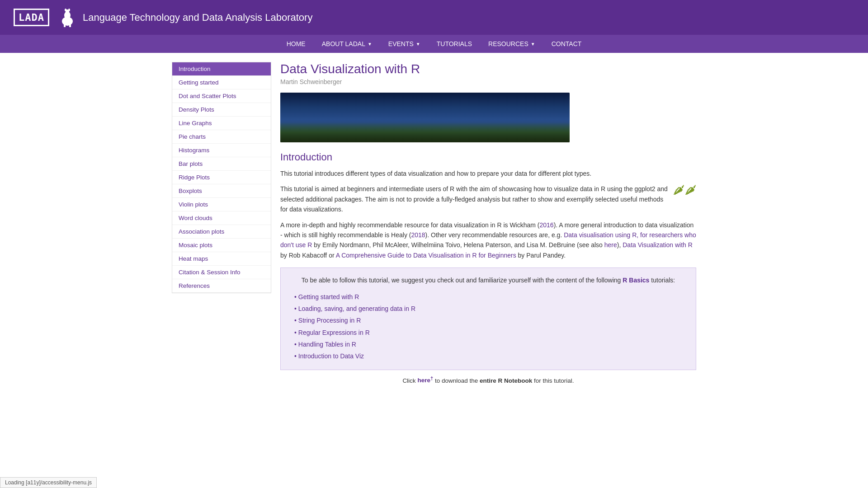  What do you see at coordinates (454, 44) in the screenshot?
I see `nav-tutorials: TUTORIALS` at bounding box center [454, 44].